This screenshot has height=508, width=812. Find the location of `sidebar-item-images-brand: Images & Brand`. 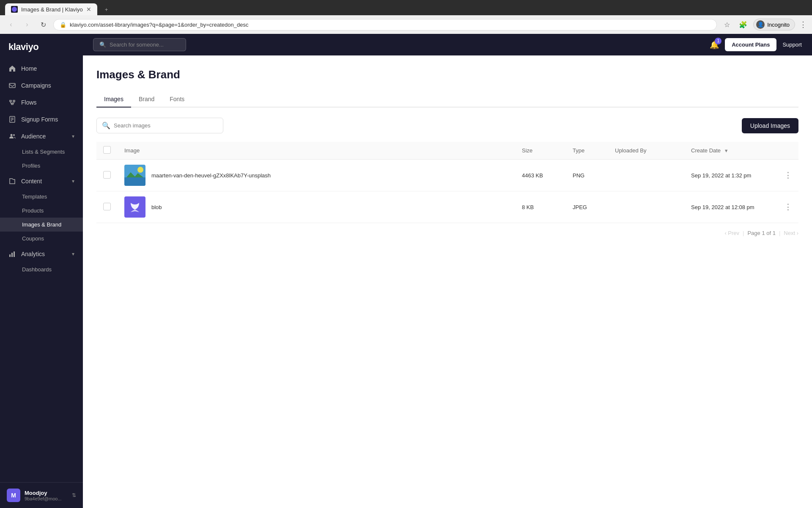

sidebar-item-images-brand: Images & Brand is located at coordinates (41, 224).